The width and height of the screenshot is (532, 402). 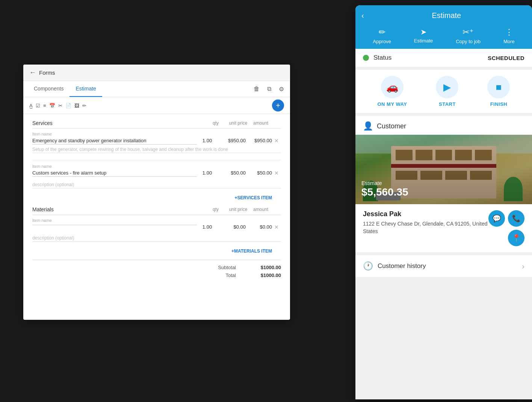 I want to click on desktop-topbar: ← Forms, so click(x=157, y=73).